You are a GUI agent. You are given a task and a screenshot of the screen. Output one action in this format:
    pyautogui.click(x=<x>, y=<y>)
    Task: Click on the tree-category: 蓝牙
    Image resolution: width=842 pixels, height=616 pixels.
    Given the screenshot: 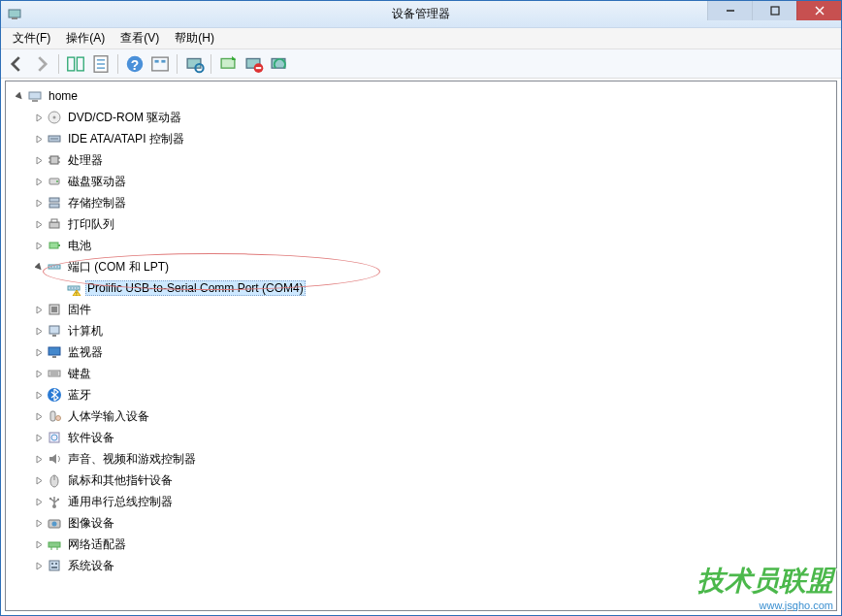 What is the action you would take?
    pyautogui.click(x=421, y=395)
    